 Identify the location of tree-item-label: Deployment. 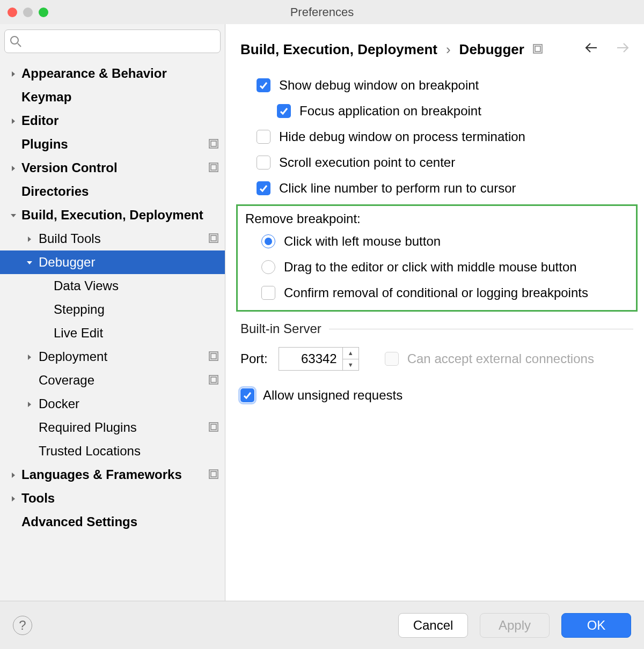
(73, 357).